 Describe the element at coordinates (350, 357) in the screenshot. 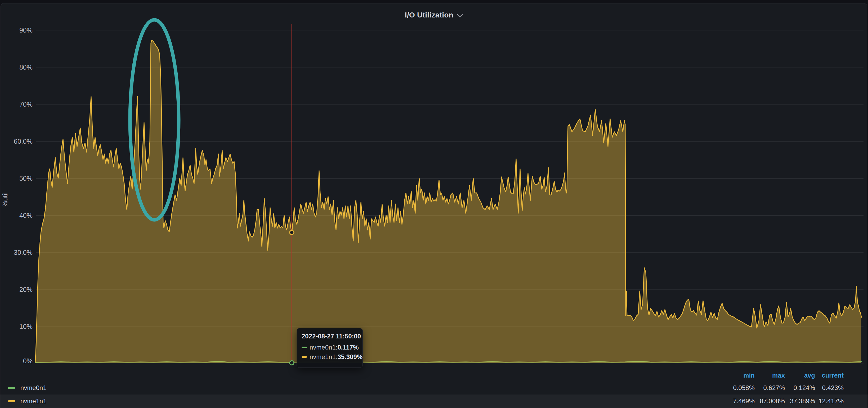

I see `tooltip-series-value: 35.309%` at that location.